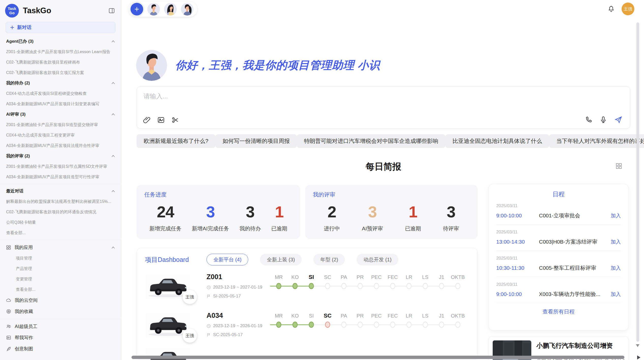  What do you see at coordinates (619, 166) in the screenshot?
I see `grid-layout-icon` at bounding box center [619, 166].